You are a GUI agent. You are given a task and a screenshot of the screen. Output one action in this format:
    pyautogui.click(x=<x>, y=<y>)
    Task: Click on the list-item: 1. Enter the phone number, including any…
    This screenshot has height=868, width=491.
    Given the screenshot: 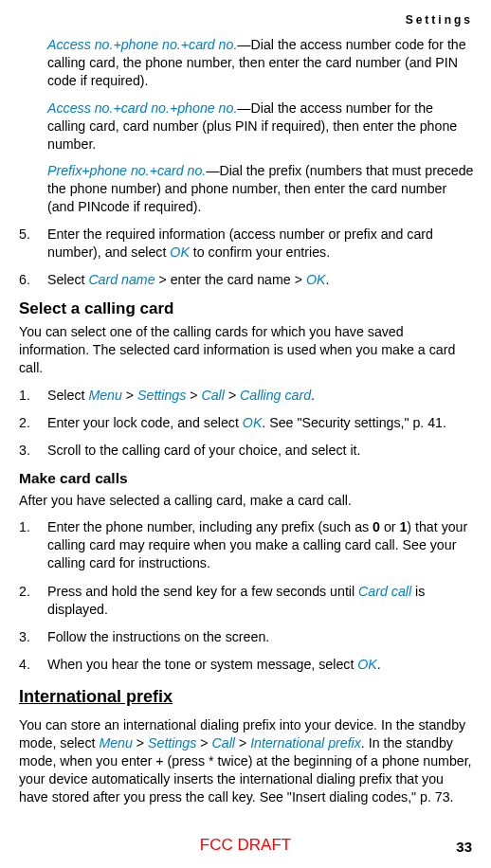 What is the action you would take?
    pyautogui.click(x=246, y=546)
    